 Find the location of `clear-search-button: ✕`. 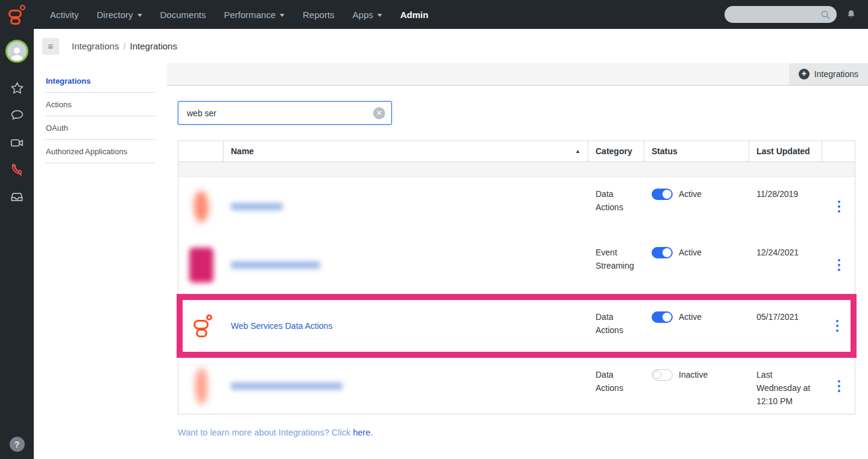

clear-search-button: ✕ is located at coordinates (379, 113).